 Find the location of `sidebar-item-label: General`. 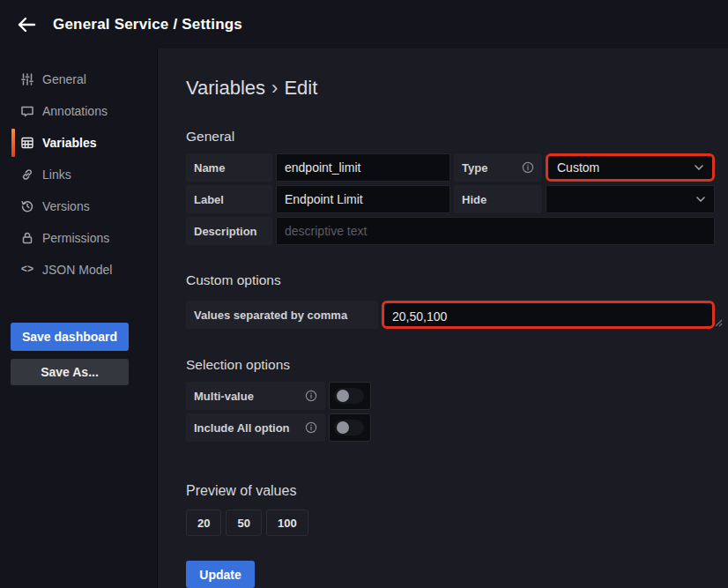

sidebar-item-label: General is located at coordinates (64, 79).